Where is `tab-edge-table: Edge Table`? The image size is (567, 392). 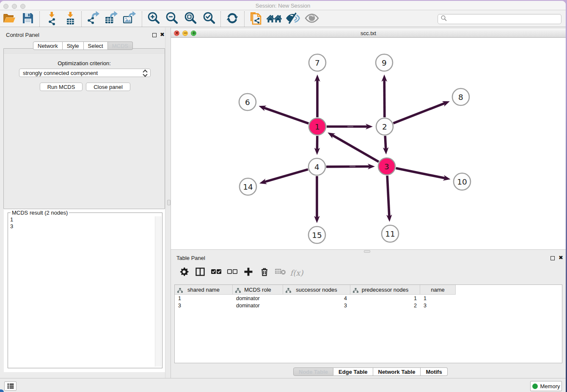 tab-edge-table: Edge Table is located at coordinates (353, 372).